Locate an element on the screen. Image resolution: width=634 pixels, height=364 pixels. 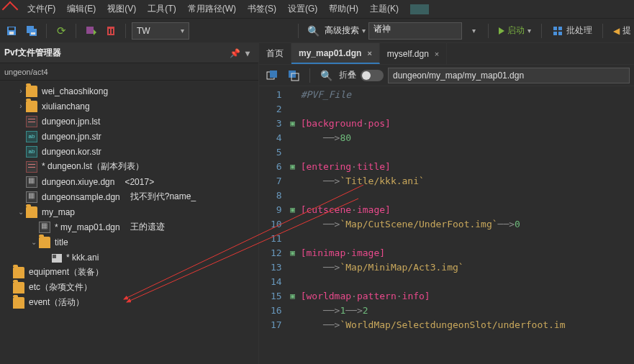
editor-tab: my_map01.dgn× is located at coordinates (335, 53).